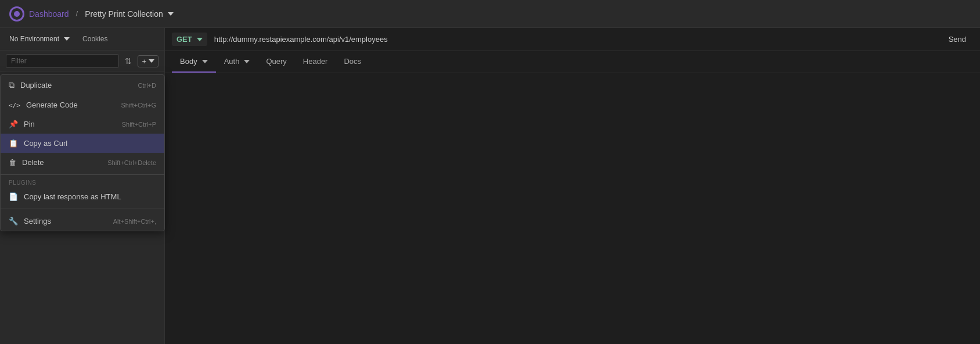  I want to click on delete-shortcut: Shift+Ctrl+Delete, so click(132, 163).